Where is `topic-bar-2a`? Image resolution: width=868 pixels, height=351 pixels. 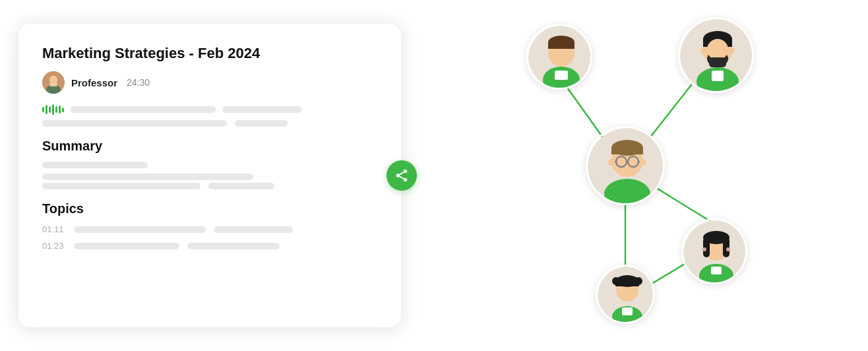 topic-bar-2a is located at coordinates (127, 246).